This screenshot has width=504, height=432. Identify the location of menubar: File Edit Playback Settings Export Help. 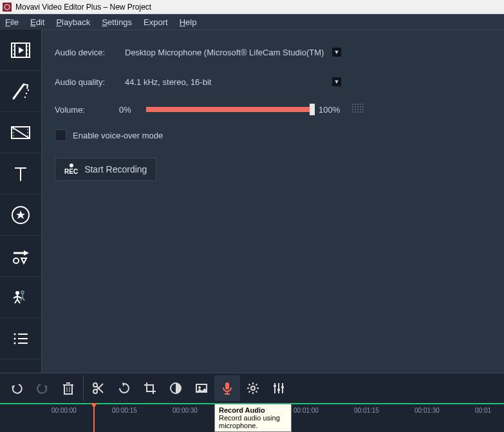
(252, 22).